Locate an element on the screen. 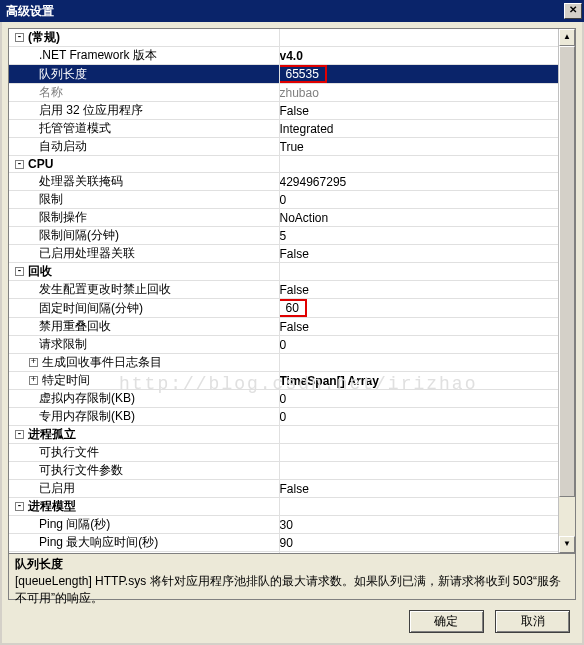 The height and width of the screenshot is (645, 584). property-row: 专用内存限制(KB)0 is located at coordinates (284, 417).